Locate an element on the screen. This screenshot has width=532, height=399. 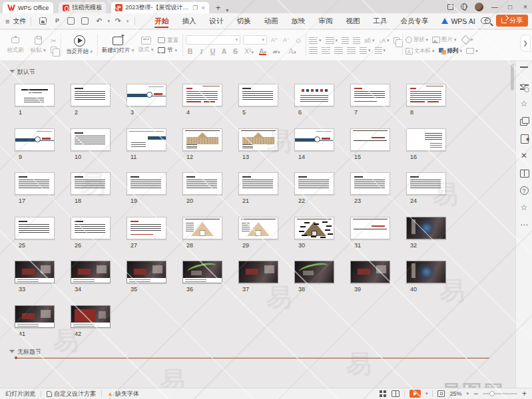
save-button is located at coordinates (43, 21).